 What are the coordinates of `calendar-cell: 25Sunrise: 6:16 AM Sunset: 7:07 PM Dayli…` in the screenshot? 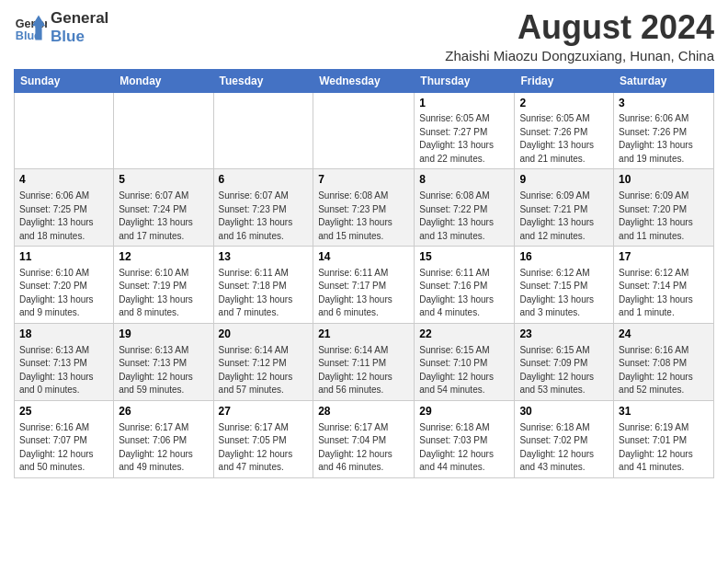 It's located at (64, 439).